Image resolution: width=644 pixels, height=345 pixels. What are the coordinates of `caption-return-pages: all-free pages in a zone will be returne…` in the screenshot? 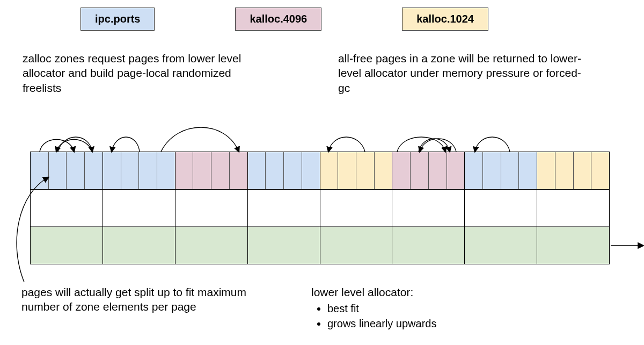 It's located at (464, 73).